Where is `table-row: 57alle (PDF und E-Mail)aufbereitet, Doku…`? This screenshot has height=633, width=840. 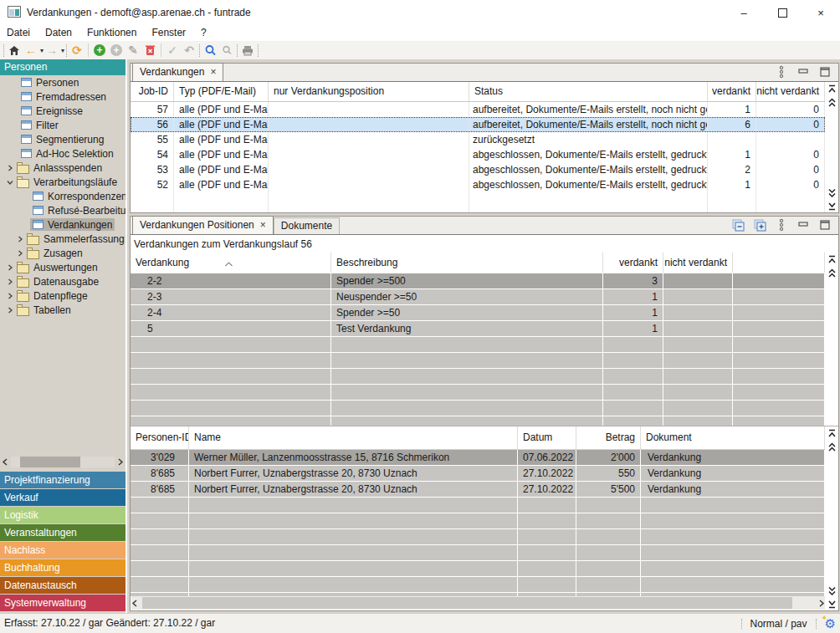 table-row: 57alle (PDF und E-Mail)aufbereitet, Doku… is located at coordinates (478, 110).